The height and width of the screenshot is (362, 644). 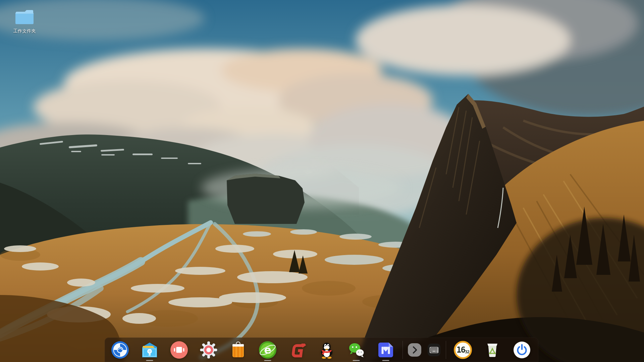 I want to click on control-center-icon, so click(x=209, y=350).